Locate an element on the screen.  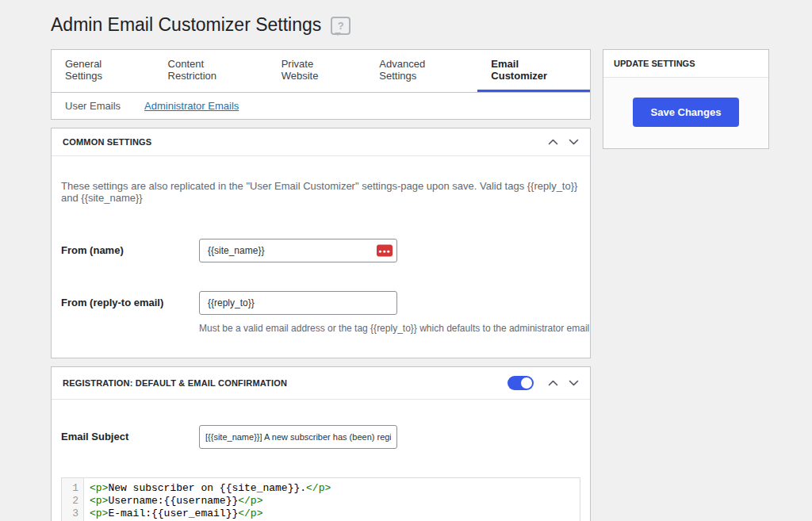
code-line: <p>New subscriber on {{site_name}}.</p> is located at coordinates (210, 488).